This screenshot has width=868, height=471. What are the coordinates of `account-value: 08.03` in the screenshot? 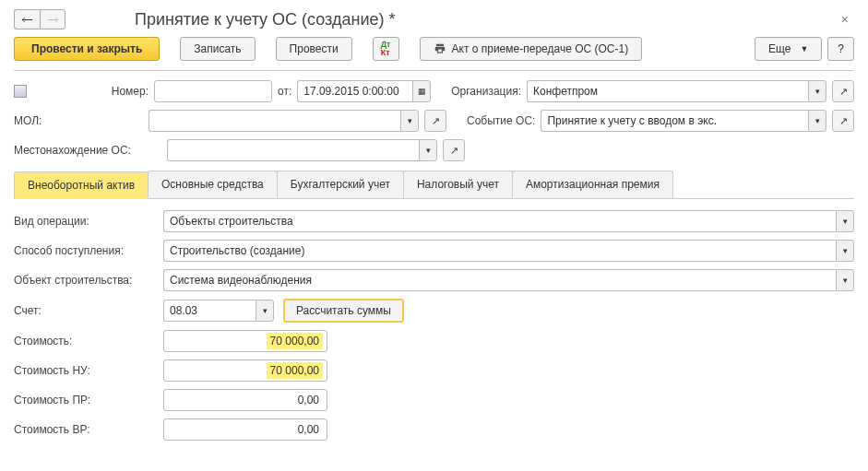 It's located at (209, 311).